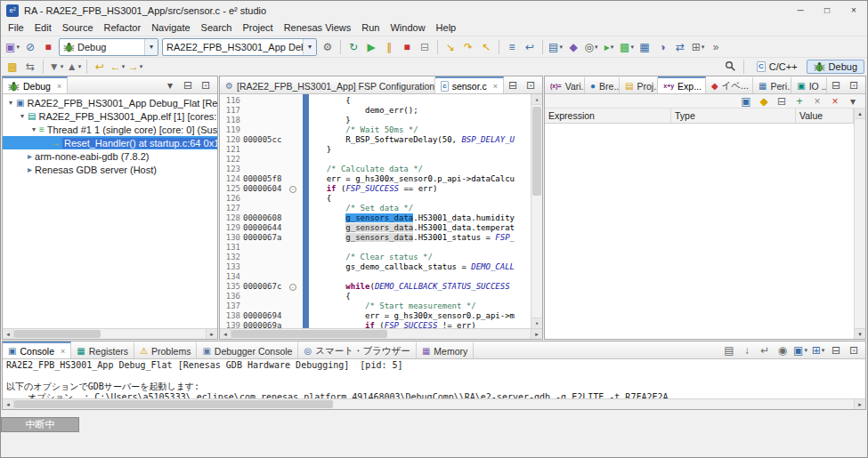  I want to click on editor-line: 127 /* Set data */, so click(381, 208).